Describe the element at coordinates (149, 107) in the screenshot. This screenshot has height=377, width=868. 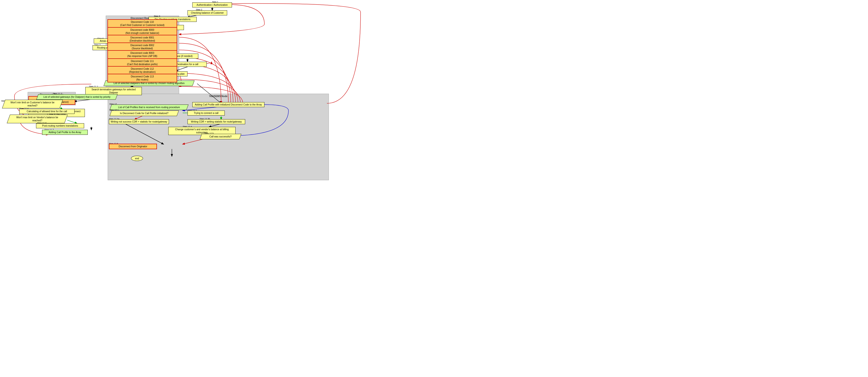
I see `step12-diamond: List of Call Profiles that is received f…` at that location.